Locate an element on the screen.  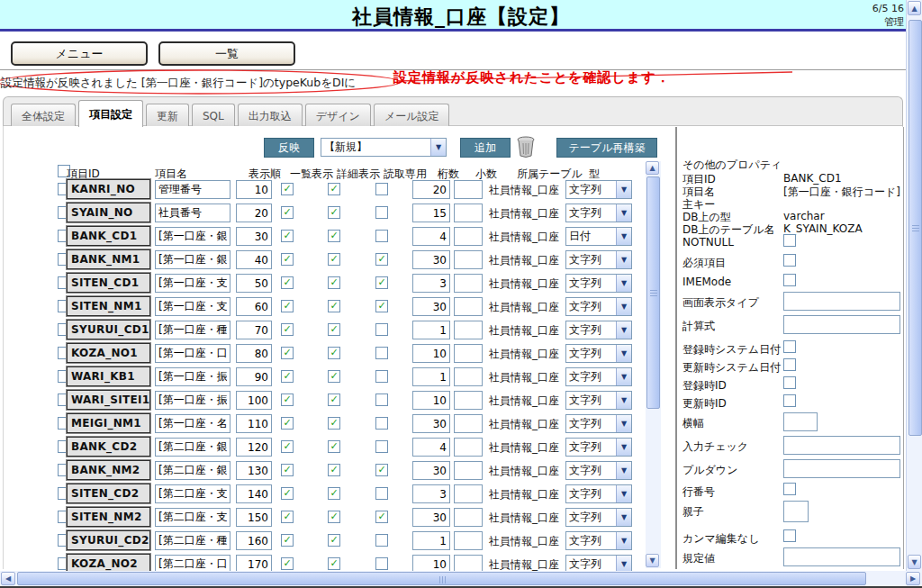
field-id-box: WARI_KB1 is located at coordinates (108, 376).